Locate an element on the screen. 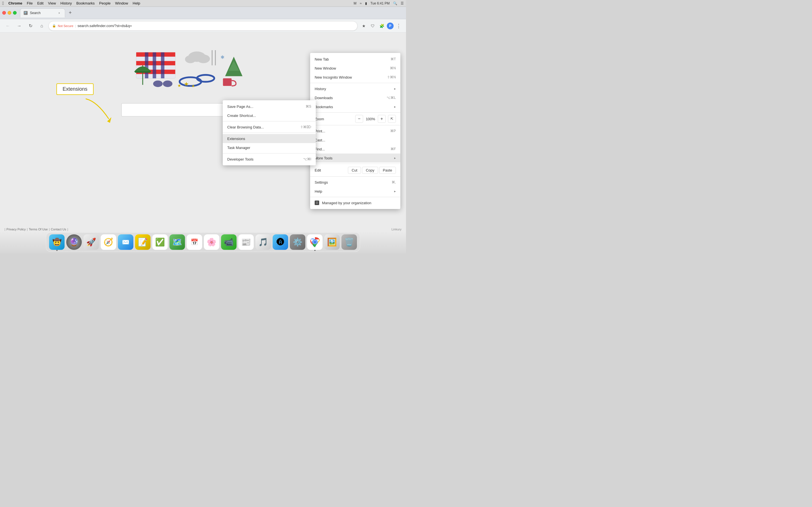 The image size is (812, 507). navbar: ← → ↻ ⌂ 🔒 Not Secure | search.safefinder… is located at coordinates (203, 26).